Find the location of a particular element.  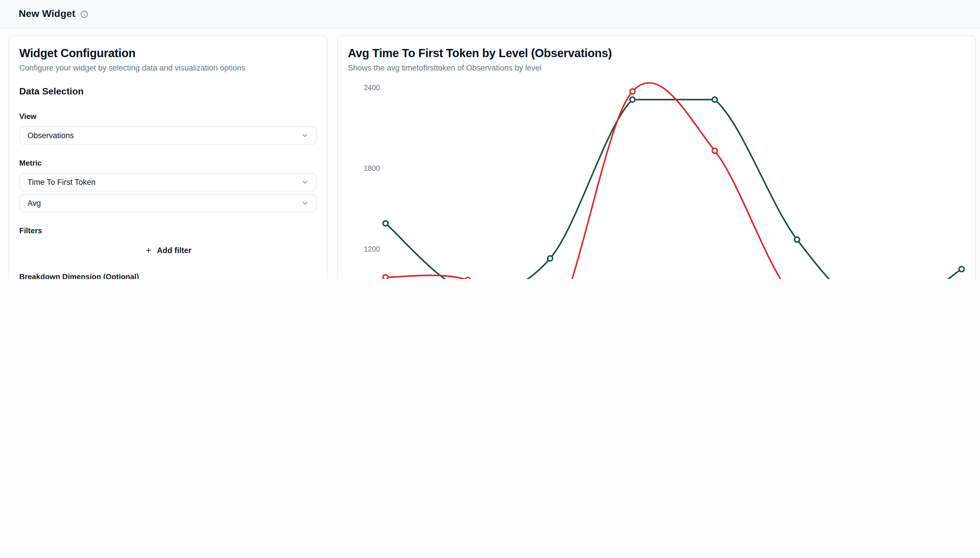

aggregation-select-value: Avg is located at coordinates (35, 203).